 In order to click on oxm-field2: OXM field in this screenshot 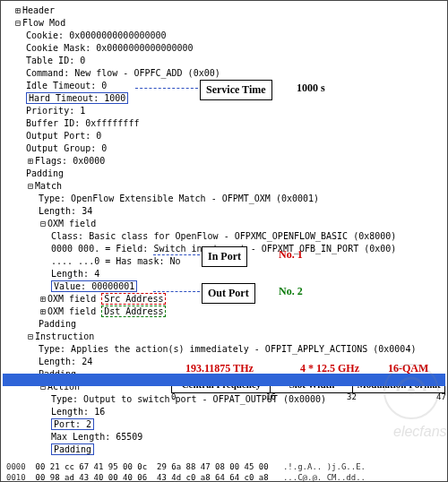, I will do `click(72, 299)`.